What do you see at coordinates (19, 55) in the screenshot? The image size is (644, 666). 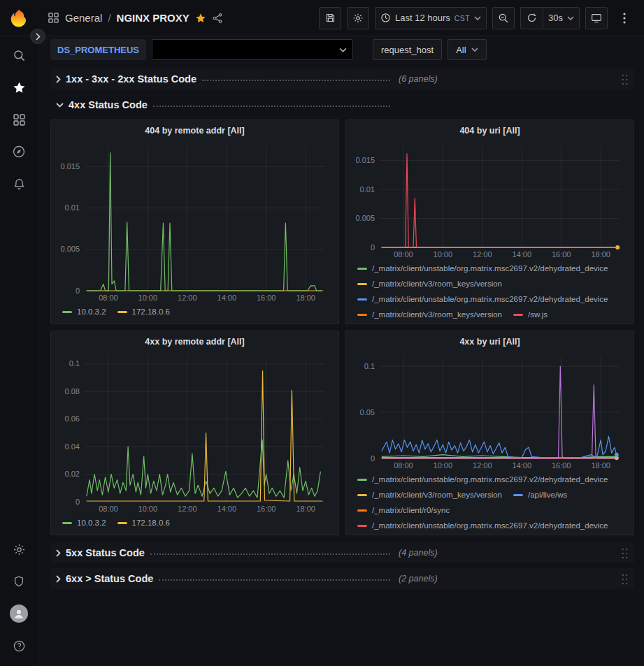 I see `sidebar-item-search` at bounding box center [19, 55].